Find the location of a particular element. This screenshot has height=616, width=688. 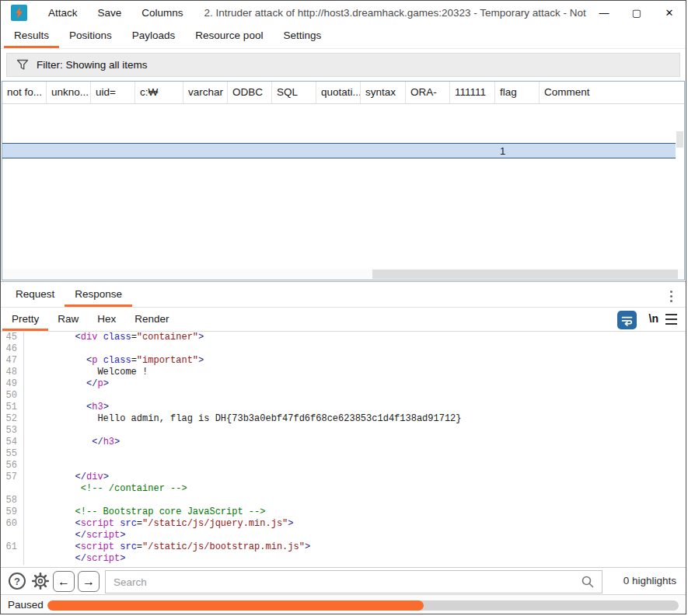

column-header-odbc: ODBC is located at coordinates (250, 92).